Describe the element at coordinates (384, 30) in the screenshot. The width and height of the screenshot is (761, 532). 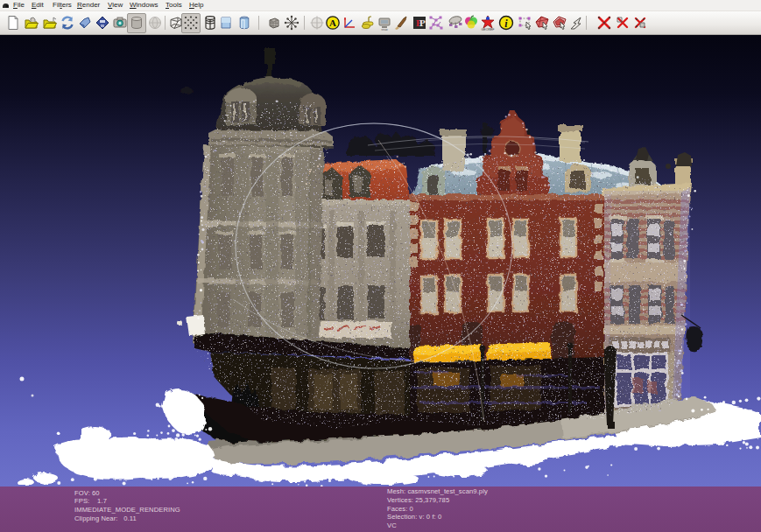
I see `svg-text: snap` at that location.